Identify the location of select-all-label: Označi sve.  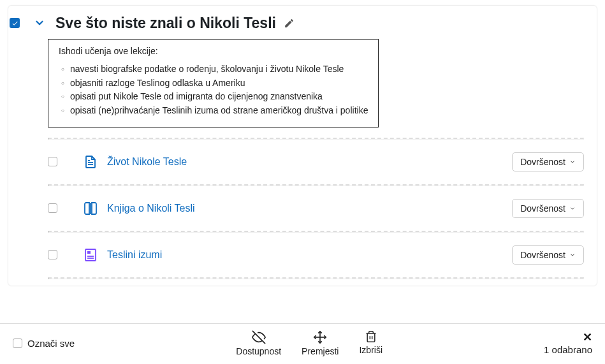
(51, 343).